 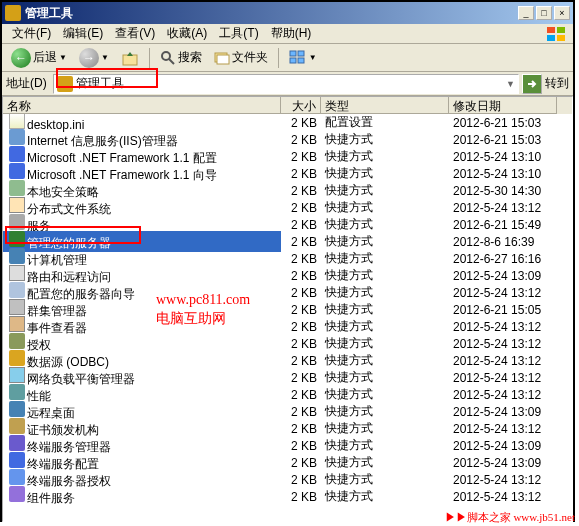 I want to click on forward-button: → ▼, so click(x=94, y=58).